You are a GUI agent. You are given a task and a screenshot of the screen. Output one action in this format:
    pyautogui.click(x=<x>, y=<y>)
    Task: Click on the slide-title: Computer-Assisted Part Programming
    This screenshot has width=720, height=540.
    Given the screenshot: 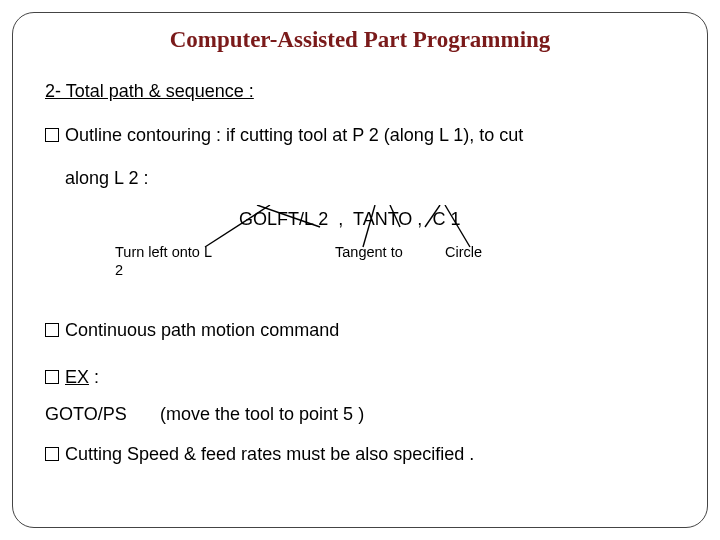 What is the action you would take?
    pyautogui.click(x=360, y=40)
    